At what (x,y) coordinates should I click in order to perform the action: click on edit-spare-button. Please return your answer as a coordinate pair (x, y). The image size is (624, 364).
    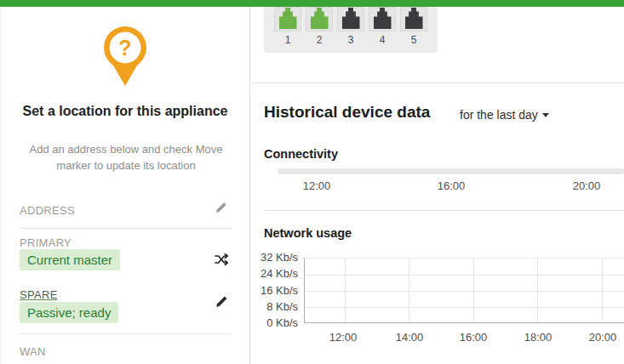
    Looking at the image, I should click on (221, 303).